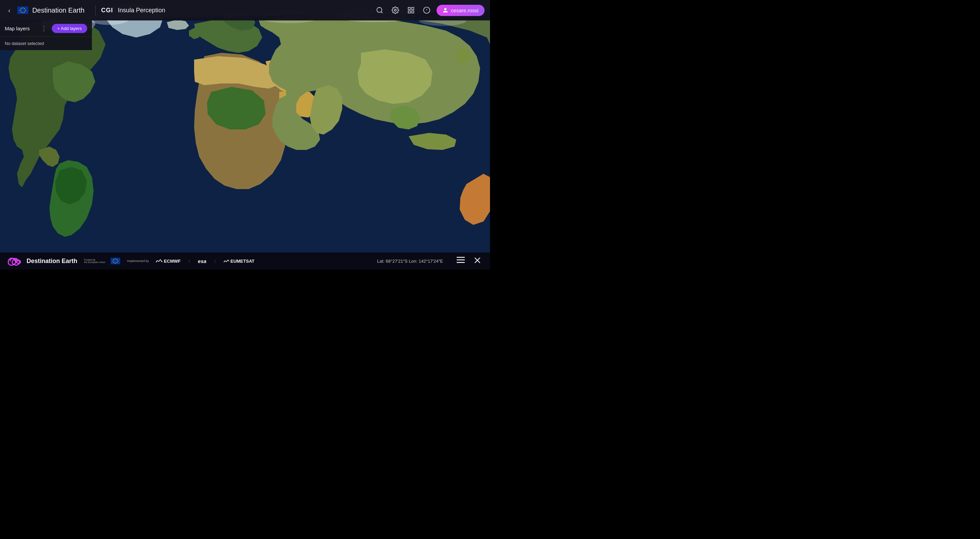 The width and height of the screenshot is (980, 539). I want to click on search-button, so click(380, 10).